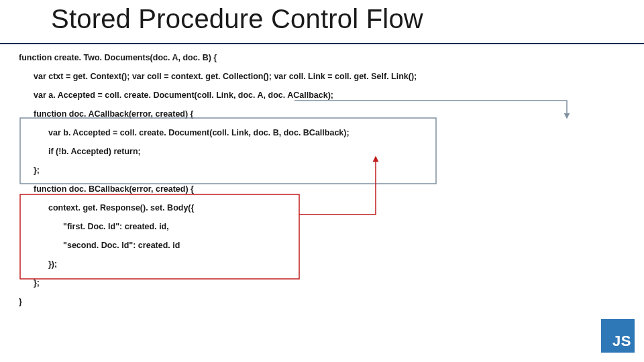  Describe the element at coordinates (321, 76) in the screenshot. I see `code-line: var ctxt = get. Context(); var coll = co…` at that location.